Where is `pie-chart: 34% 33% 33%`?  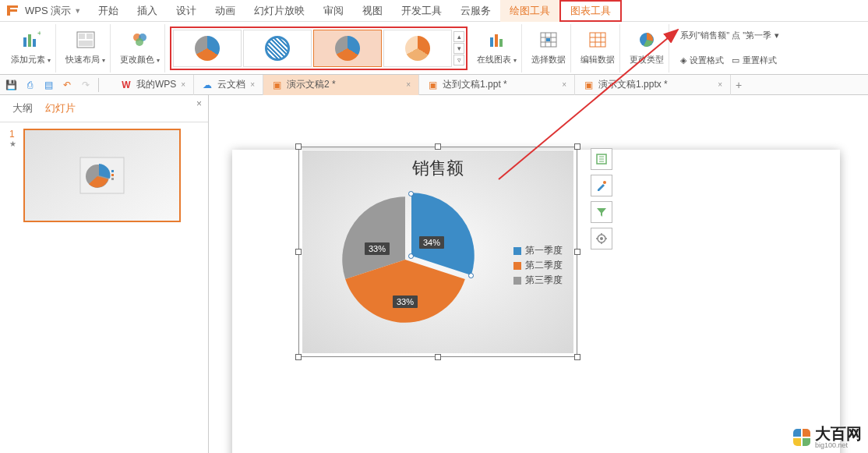 pie-chart: 34% 33% 33% is located at coordinates (405, 260).